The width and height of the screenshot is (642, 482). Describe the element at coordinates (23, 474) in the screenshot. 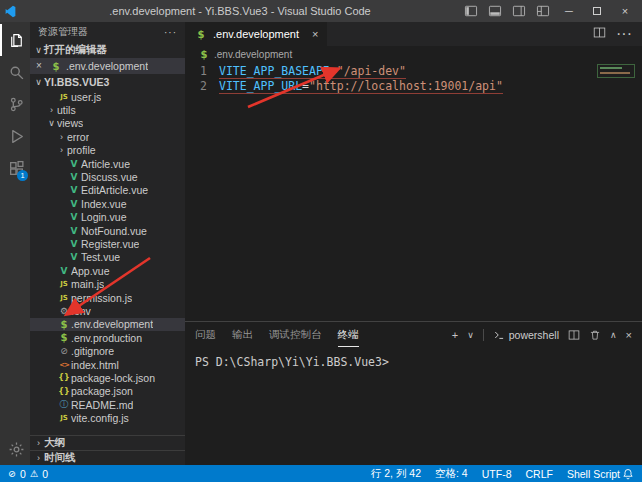

I see `errors-count: 0` at that location.